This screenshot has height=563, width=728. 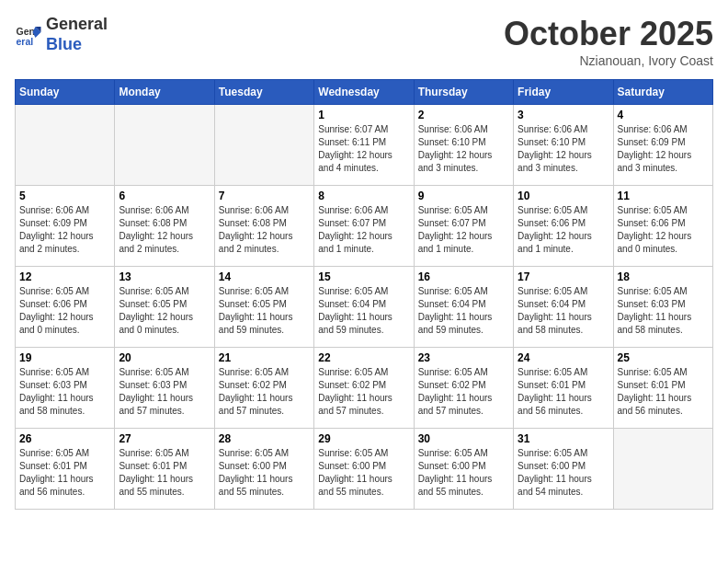 I want to click on day-number: 25, so click(x=664, y=358).